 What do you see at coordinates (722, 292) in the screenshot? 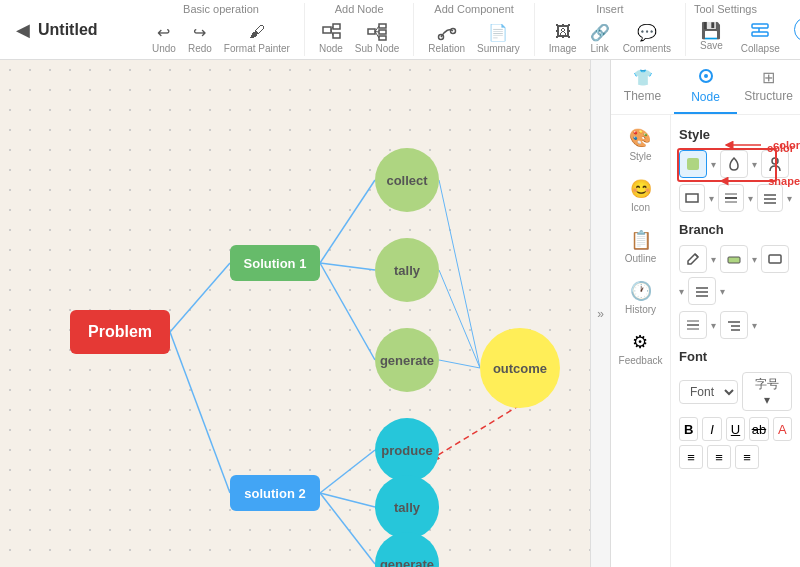
I see `branch-lines-dropdown: ▾` at bounding box center [722, 292].